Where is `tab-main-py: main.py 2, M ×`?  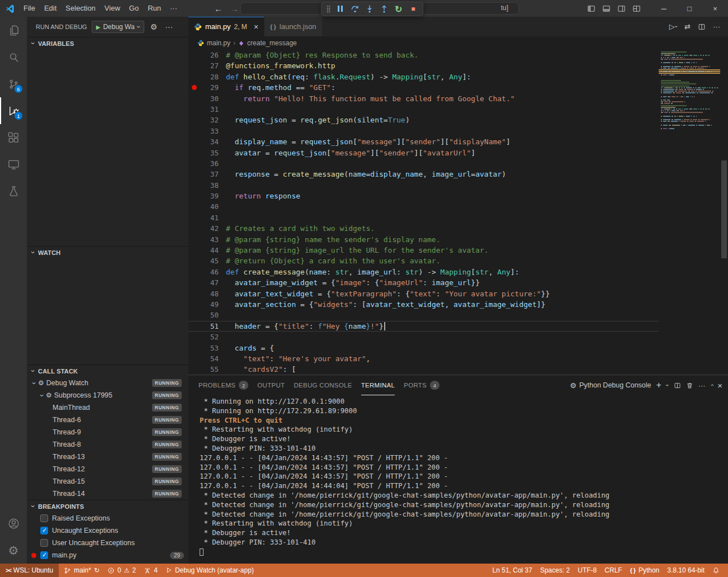
tab-main-py: main.py 2, M × is located at coordinates (226, 27).